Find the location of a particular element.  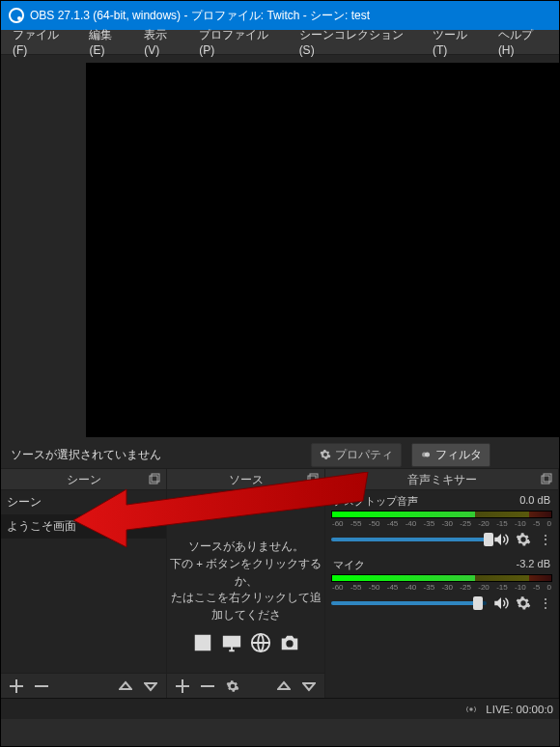

scenes-list: シーン ようこそ画面 is located at coordinates (83, 581).